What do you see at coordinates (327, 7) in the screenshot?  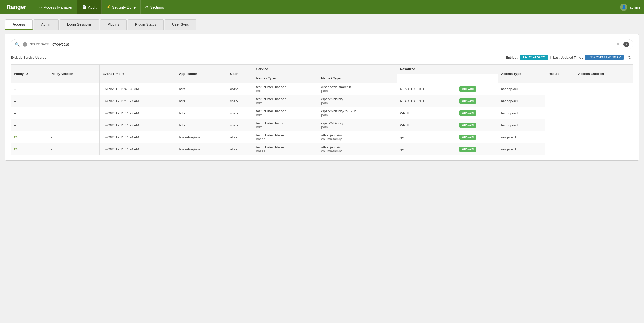 I see `nav-items: 🛡 Access Manager 📄 Audit ⚡ Security Zone…` at bounding box center [327, 7].